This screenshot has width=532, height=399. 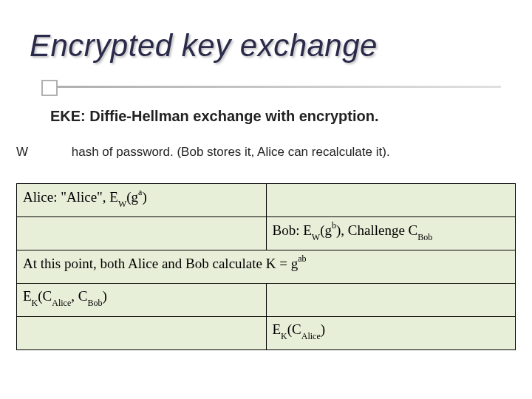 What do you see at coordinates (279, 87) in the screenshot?
I see `decorative-rule` at bounding box center [279, 87].